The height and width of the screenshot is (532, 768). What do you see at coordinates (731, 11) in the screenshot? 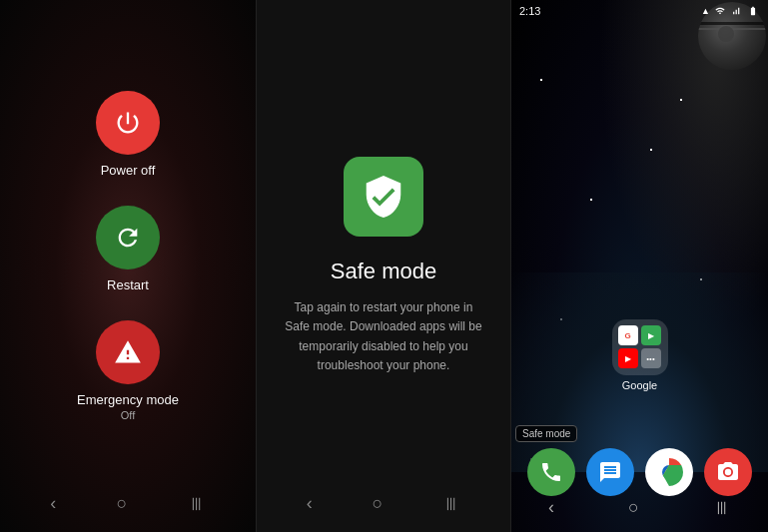
I see `status-icons: ▲` at bounding box center [731, 11].